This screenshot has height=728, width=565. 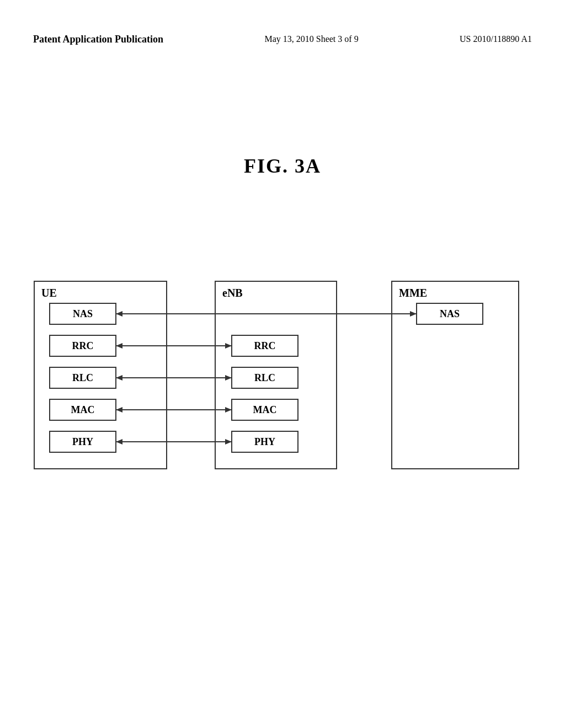 I want to click on rrc-ue-arrow, so click(x=119, y=346).